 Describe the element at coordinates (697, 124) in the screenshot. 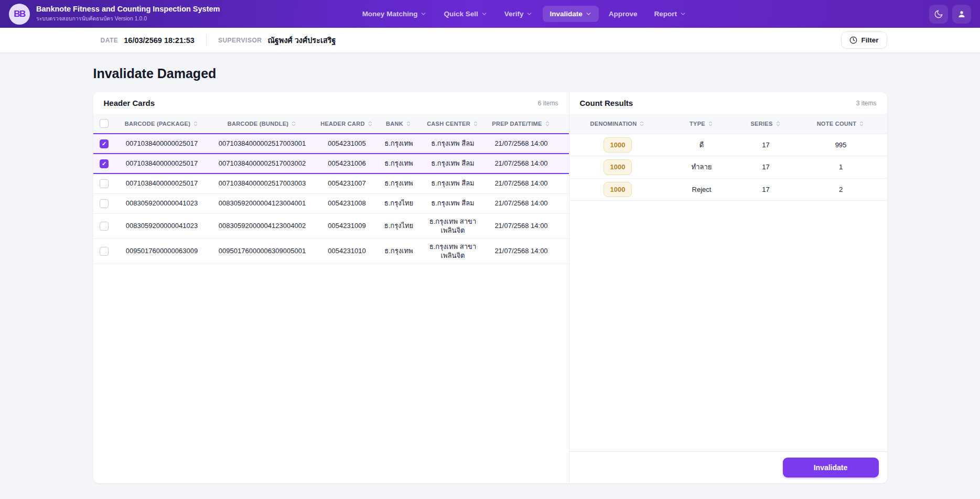

I see `column-header-type: TYPE` at that location.